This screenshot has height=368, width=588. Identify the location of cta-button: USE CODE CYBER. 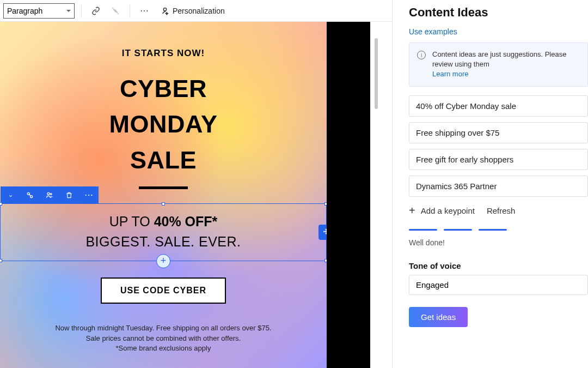
(163, 291).